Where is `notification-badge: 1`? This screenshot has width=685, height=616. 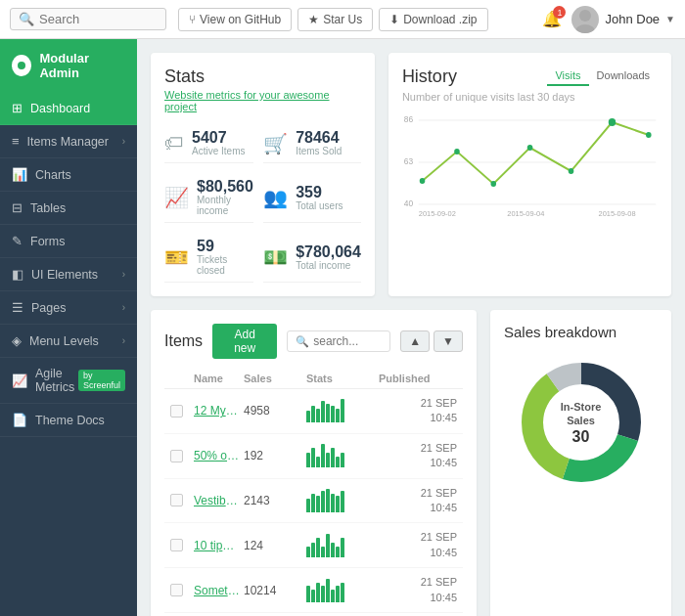
notification-badge: 1 is located at coordinates (560, 12).